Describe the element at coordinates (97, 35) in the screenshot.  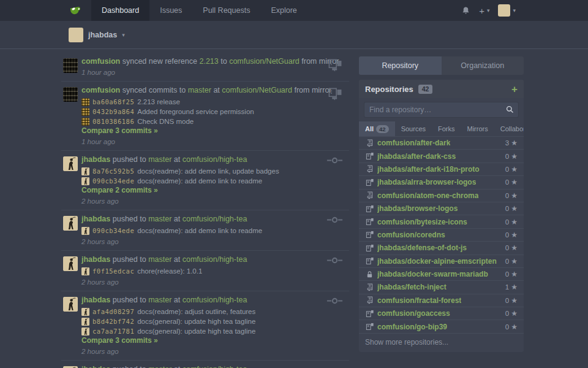
I see `context-switcher: jhabdas ▾` at that location.